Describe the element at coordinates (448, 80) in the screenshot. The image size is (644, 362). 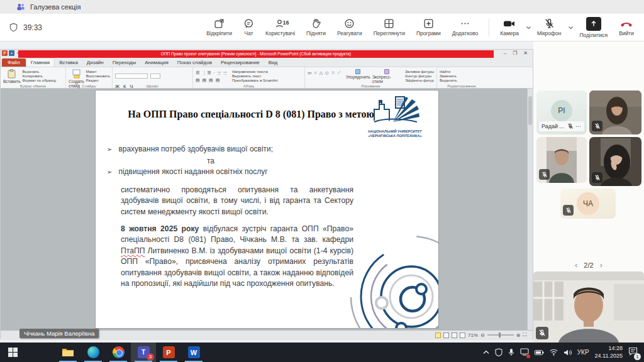
I see `select-button: Выделить` at that location.